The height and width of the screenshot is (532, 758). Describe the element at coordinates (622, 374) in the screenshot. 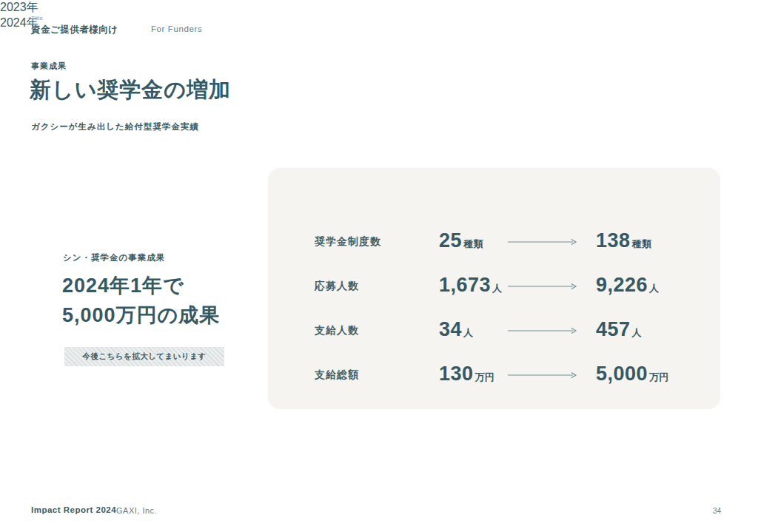

I see `value-number: 5,000` at that location.